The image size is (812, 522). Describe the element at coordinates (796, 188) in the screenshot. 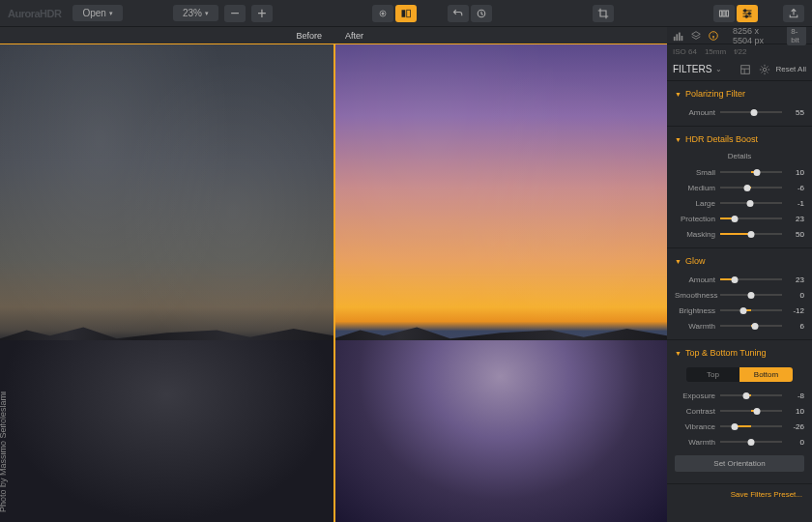

I see `slider-value: -6` at that location.